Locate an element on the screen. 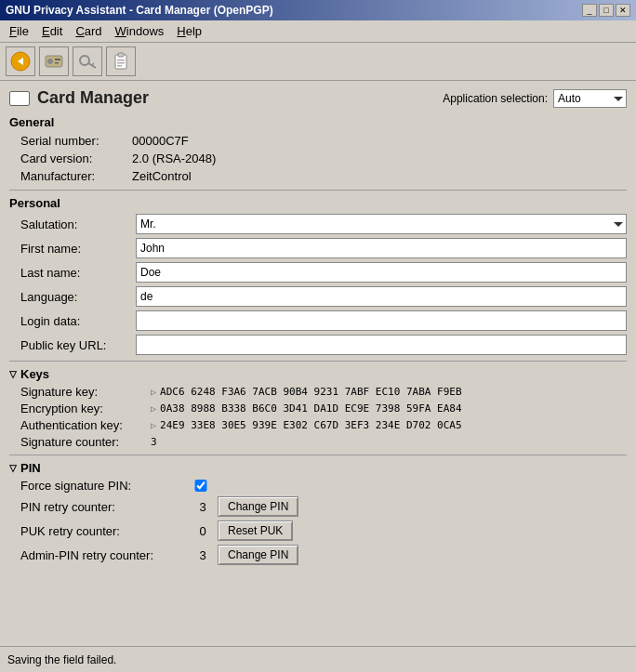  login-data-label: Login data: is located at coordinates (76, 322).